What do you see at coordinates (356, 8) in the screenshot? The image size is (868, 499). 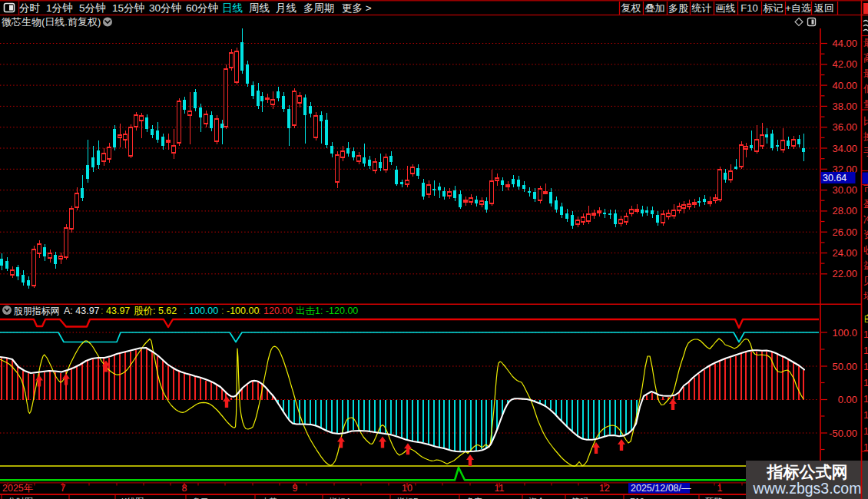 I see `svg-text: 更多 >` at bounding box center [356, 8].